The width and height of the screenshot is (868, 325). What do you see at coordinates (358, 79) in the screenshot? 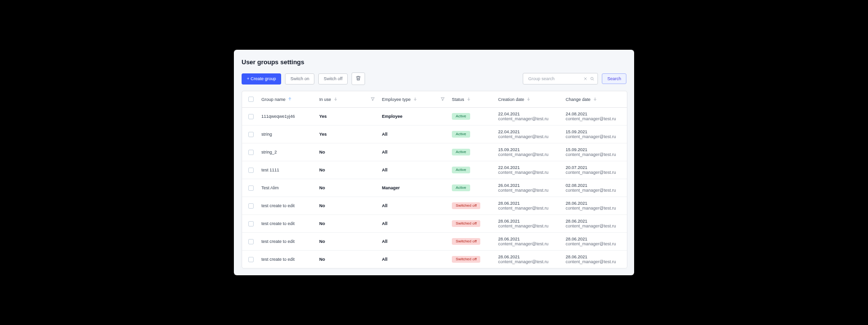
I see `delete-button` at bounding box center [358, 79].